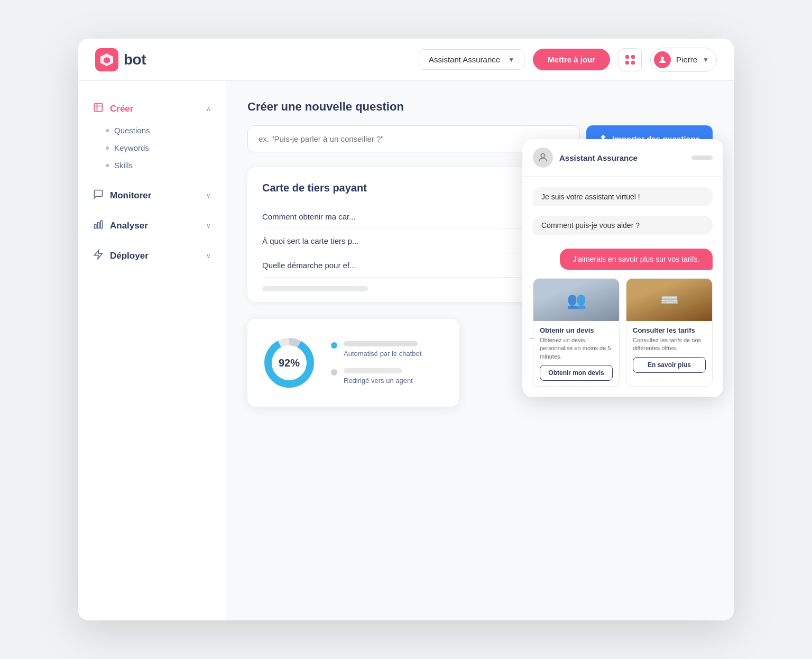 The image size is (812, 659). I want to click on header-controls: Assistant Assurance ▼ Mettre à jour Pier…, so click(568, 60).